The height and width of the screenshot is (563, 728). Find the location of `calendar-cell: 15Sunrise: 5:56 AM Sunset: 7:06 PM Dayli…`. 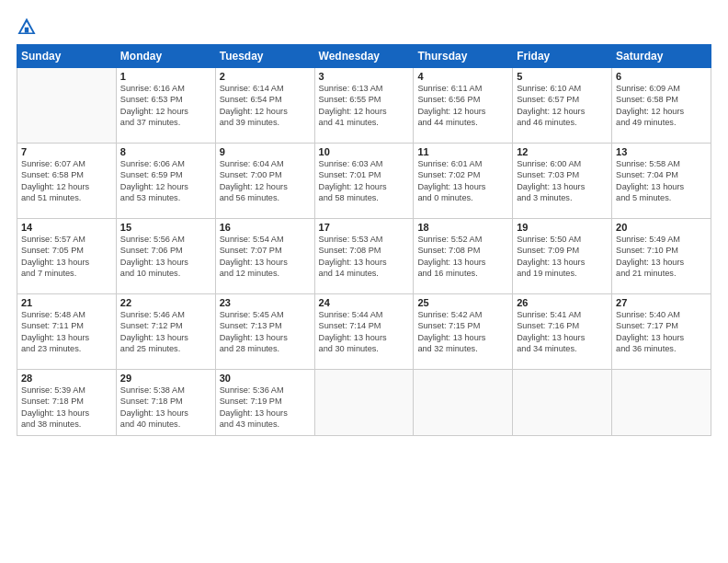

calendar-cell: 15Sunrise: 5:56 AM Sunset: 7:06 PM Dayli… is located at coordinates (165, 257).